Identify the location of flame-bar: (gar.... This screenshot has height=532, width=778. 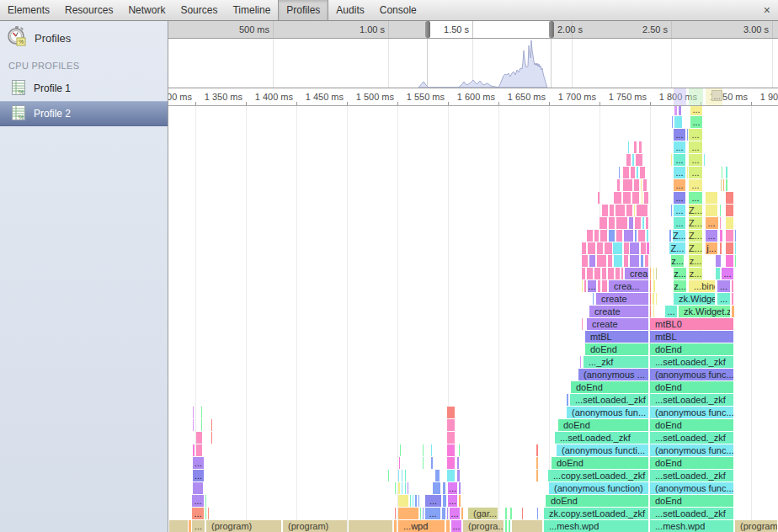
(483, 513).